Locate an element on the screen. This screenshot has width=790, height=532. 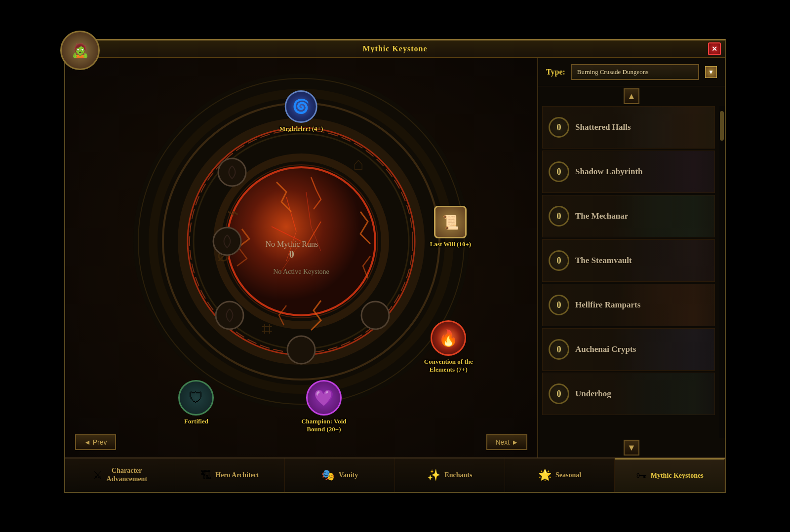
dungeon-item-the-mechanar: 0 The Mechanar is located at coordinates (629, 216).